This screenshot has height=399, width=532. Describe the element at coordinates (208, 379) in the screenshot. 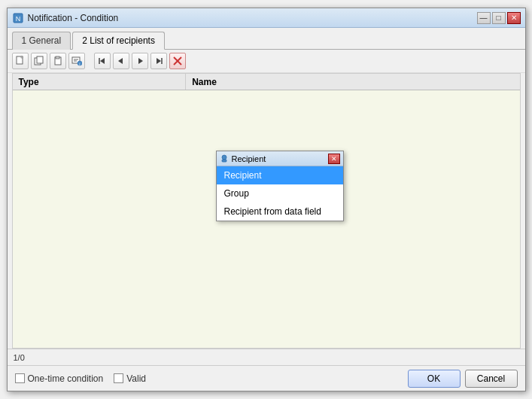

I see `checkbox-group: One-time condition Valid` at that location.